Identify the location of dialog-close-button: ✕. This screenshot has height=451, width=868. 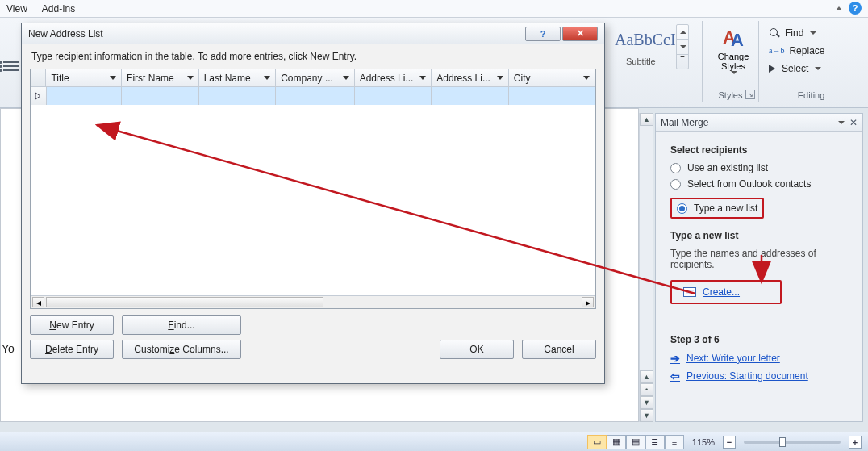
(580, 34).